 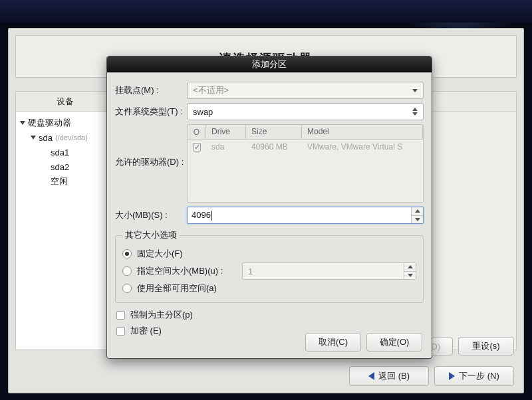 I want to click on radio-label: 指定空间大小(MB)(u) :, so click(x=187, y=271).